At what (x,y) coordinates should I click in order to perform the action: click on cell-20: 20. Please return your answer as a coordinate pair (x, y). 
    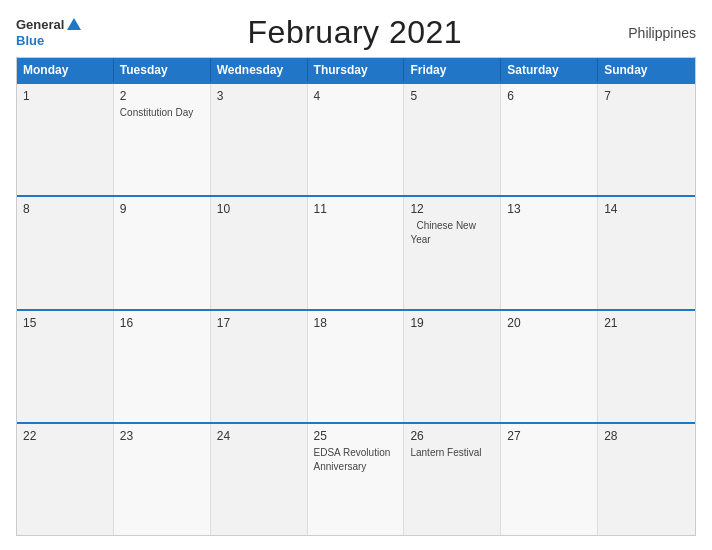
    Looking at the image, I should click on (550, 366).